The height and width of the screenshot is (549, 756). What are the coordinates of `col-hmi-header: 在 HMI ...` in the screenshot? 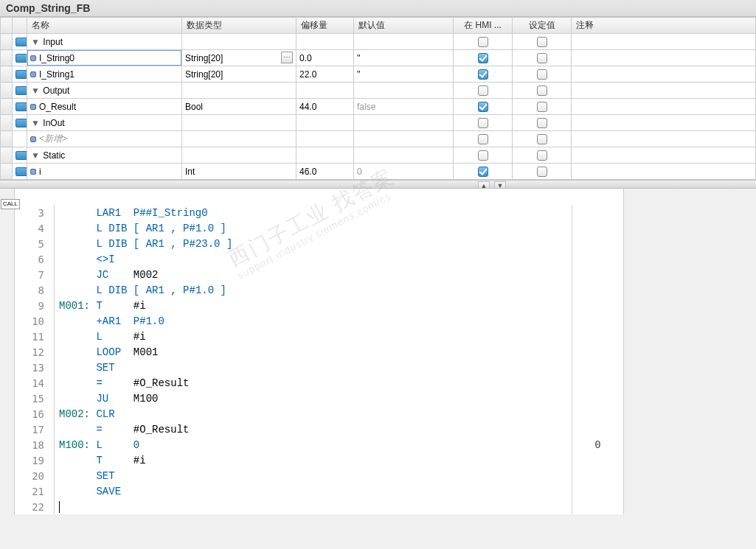 It's located at (483, 26).